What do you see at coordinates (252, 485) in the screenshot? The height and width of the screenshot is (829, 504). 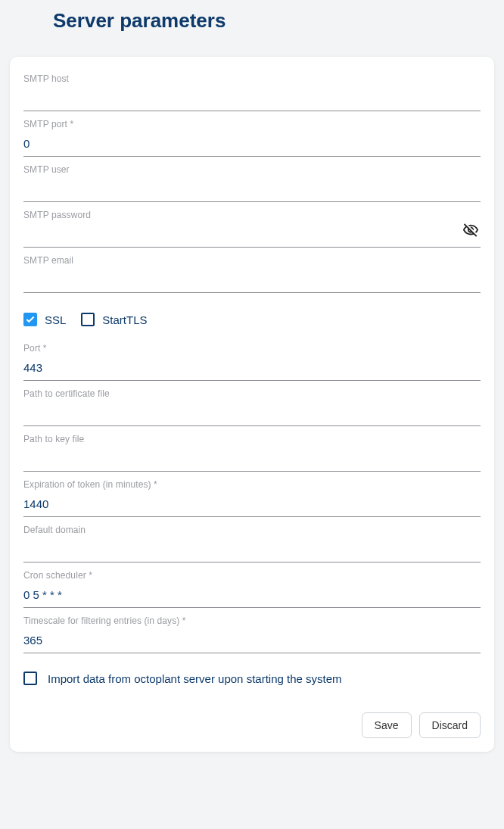 I see `token-expiration-label: Expiration of token (in minutes) *` at bounding box center [252, 485].